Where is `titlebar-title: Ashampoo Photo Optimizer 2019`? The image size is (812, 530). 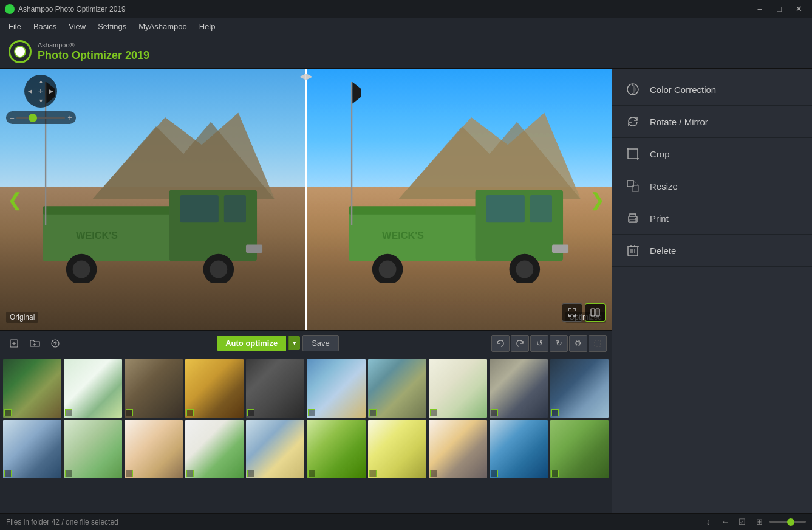 titlebar-title: Ashampoo Photo Optimizer 2019 is located at coordinates (385, 9).